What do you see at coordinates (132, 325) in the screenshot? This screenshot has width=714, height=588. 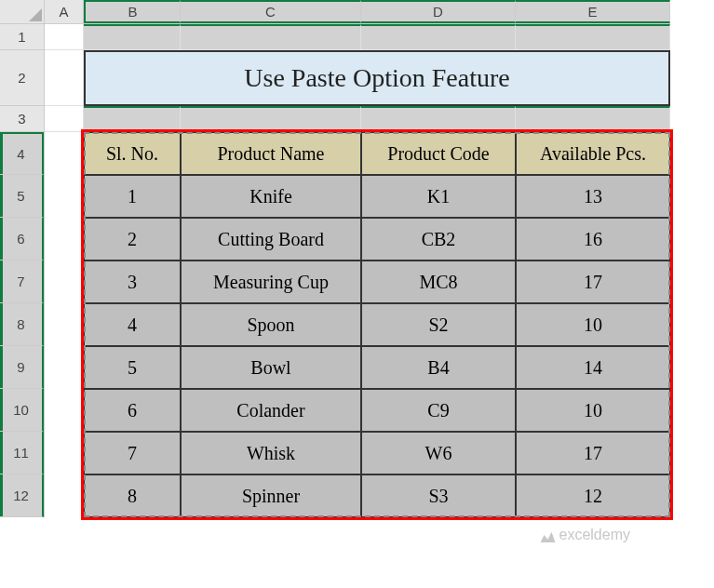 I see `cell-slno: 4` at bounding box center [132, 325].